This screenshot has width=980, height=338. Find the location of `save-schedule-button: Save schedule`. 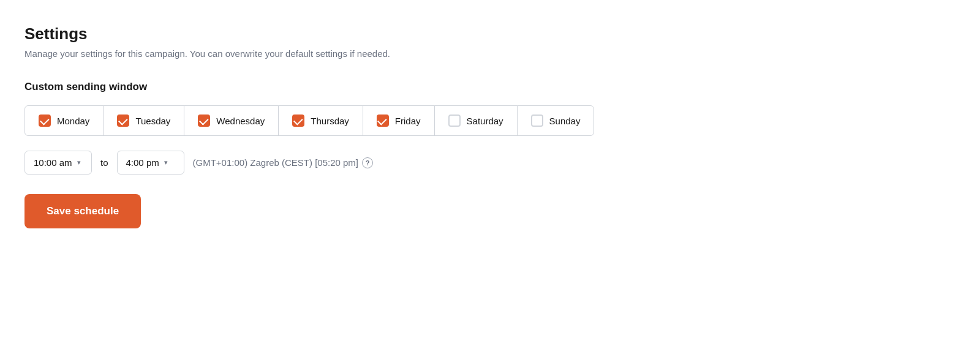

save-schedule-button: Save schedule is located at coordinates (83, 211).